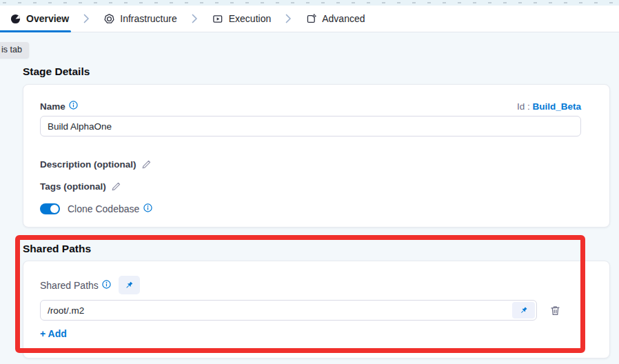 The height and width of the screenshot is (364, 619). I want to click on clone-codebase-toggle, so click(50, 209).